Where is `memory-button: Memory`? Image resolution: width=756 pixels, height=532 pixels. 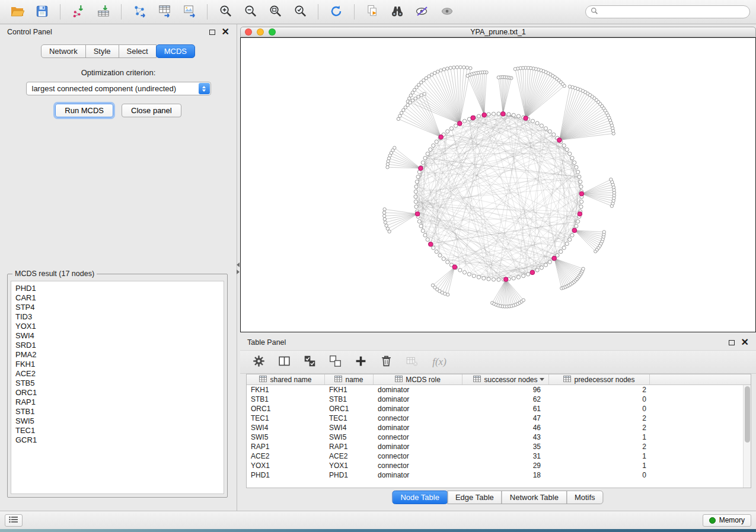 memory-button: Memory is located at coordinates (727, 520).